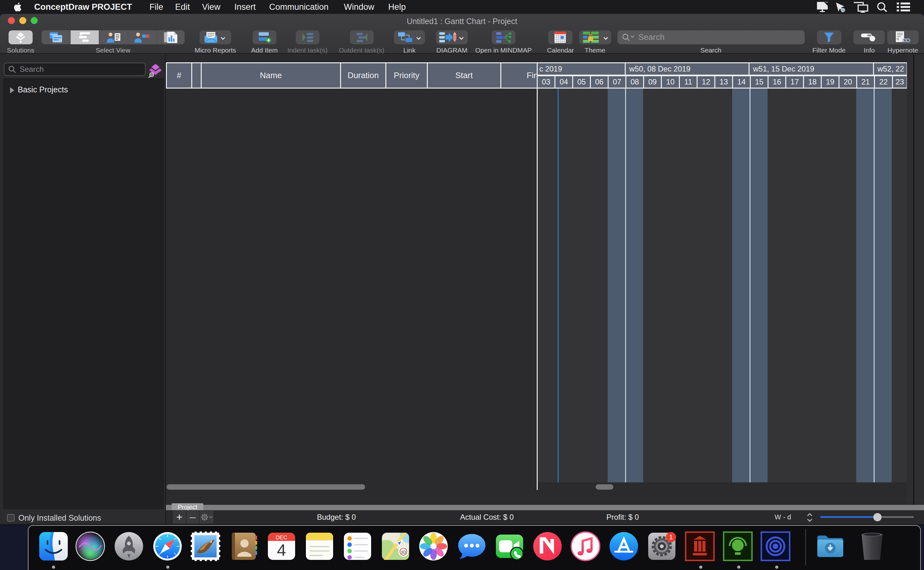 This screenshot has height=570, width=924. Describe the element at coordinates (404, 552) in the screenshot. I see `svg-text: 3D` at that location.